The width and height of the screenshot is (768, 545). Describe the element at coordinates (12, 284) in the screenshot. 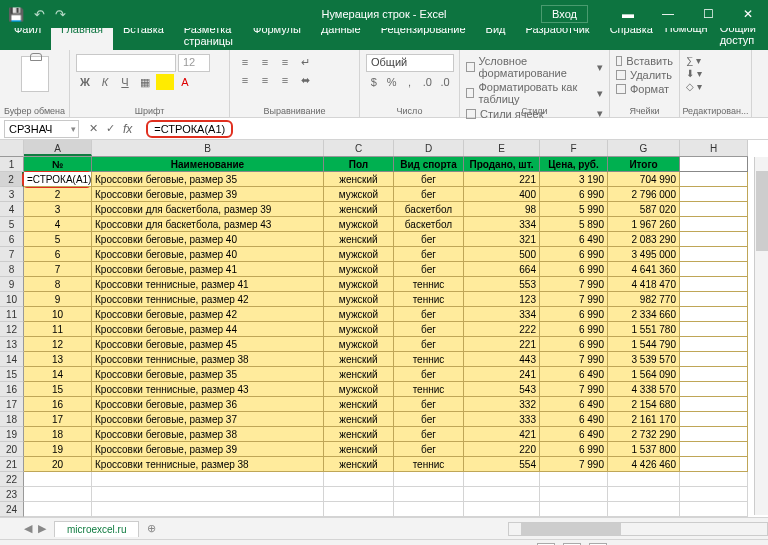

I see `row-header-9: 9` at that location.